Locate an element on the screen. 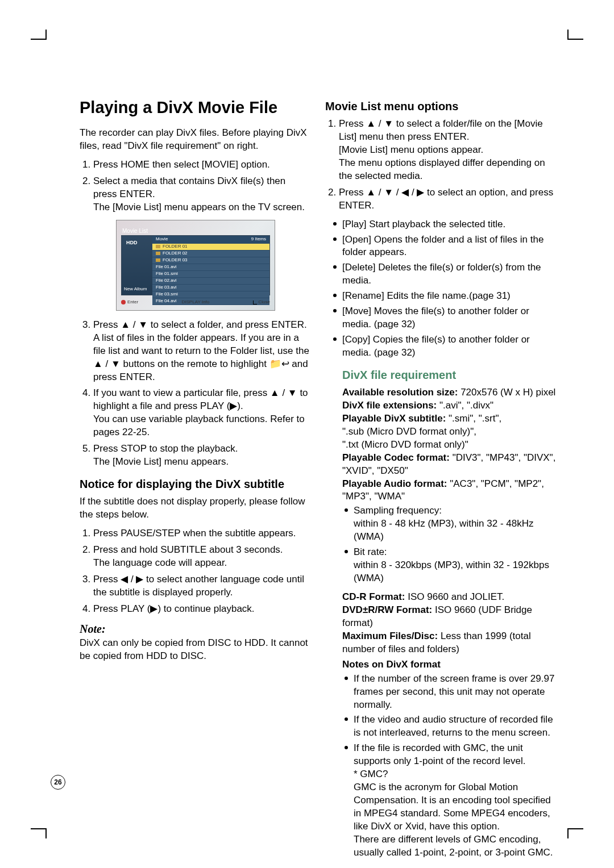  list-item: FOLDER 02 is located at coordinates (211, 254).